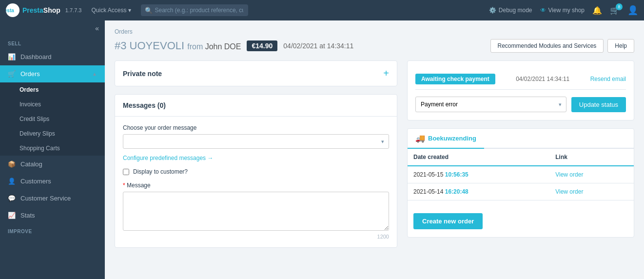 The height and width of the screenshot is (279, 644). What do you see at coordinates (521, 157) in the screenshot?
I see `table-head: Date created Link` at bounding box center [521, 157].